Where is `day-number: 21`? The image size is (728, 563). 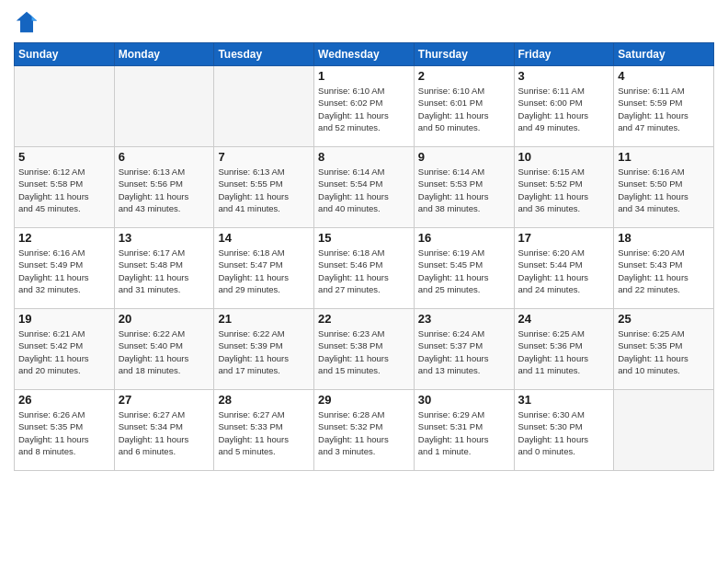
day-number: 21 is located at coordinates (264, 318).